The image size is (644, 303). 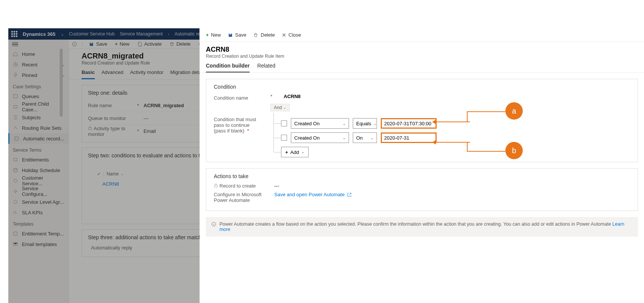 What do you see at coordinates (415, 224) in the screenshot?
I see `info-text: Power Automate creates a flow based on t…` at bounding box center [415, 224].